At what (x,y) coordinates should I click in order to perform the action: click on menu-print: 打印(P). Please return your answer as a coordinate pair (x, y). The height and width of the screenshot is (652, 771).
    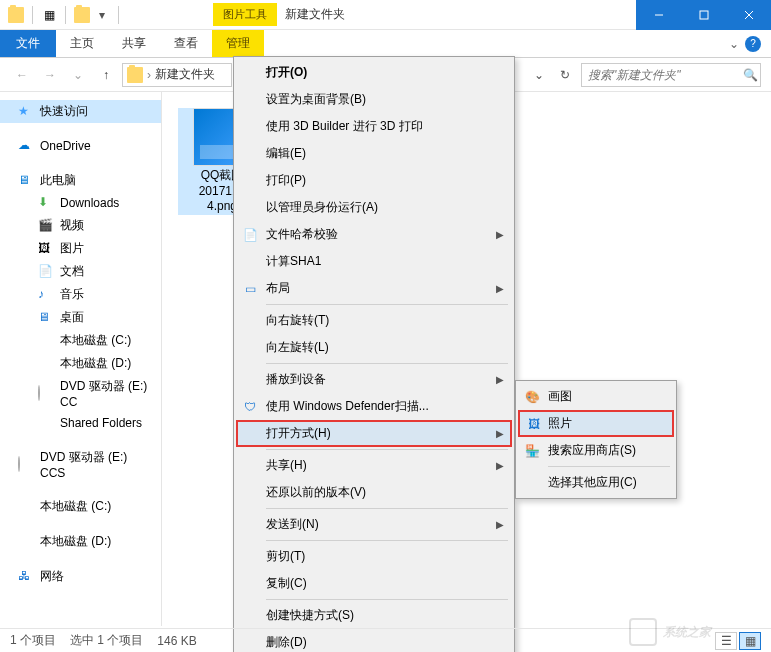
    Looking at the image, I should click on (374, 180).